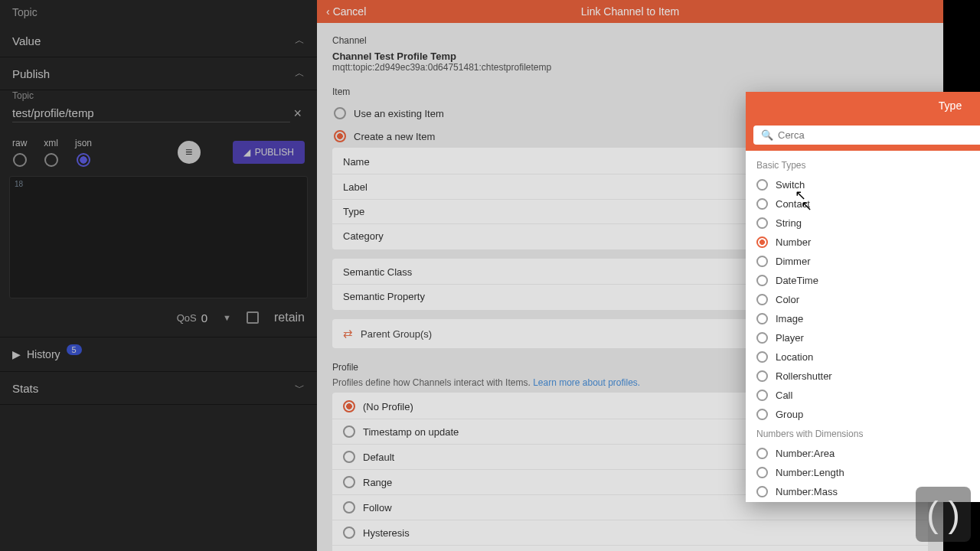 This screenshot has width=980, height=551. Describe the element at coordinates (20, 152) in the screenshot. I see `format-raw: raw` at that location.